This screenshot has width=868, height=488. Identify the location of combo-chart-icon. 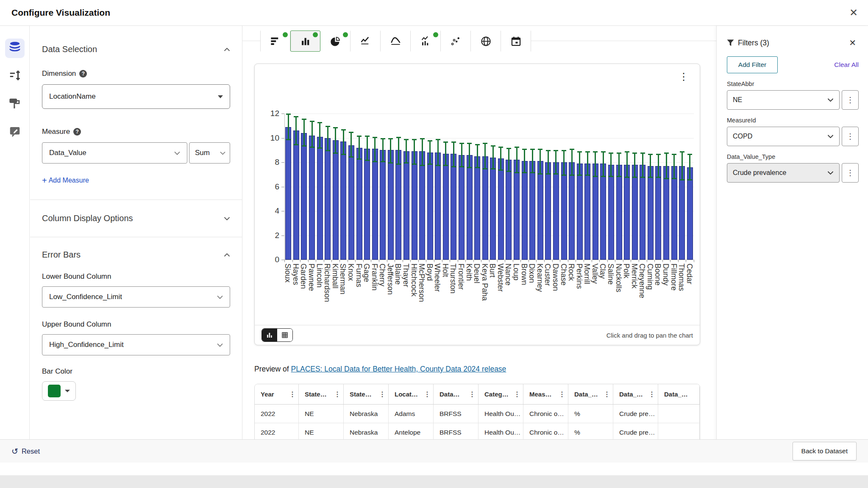
(426, 42).